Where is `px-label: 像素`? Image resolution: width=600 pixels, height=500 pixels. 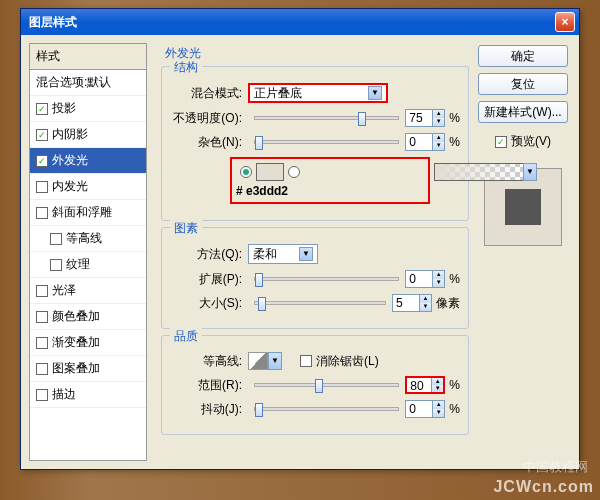
px-label: 像素 is located at coordinates (448, 304).